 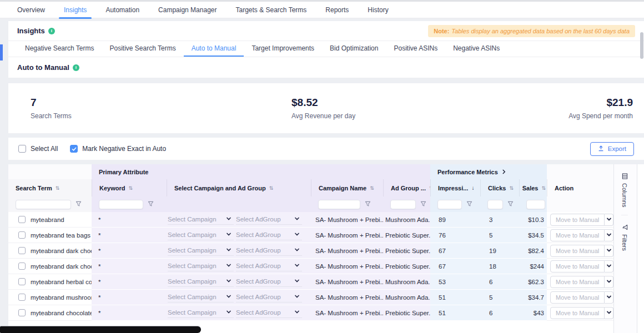 I want to click on filter-input-sales, so click(x=536, y=204).